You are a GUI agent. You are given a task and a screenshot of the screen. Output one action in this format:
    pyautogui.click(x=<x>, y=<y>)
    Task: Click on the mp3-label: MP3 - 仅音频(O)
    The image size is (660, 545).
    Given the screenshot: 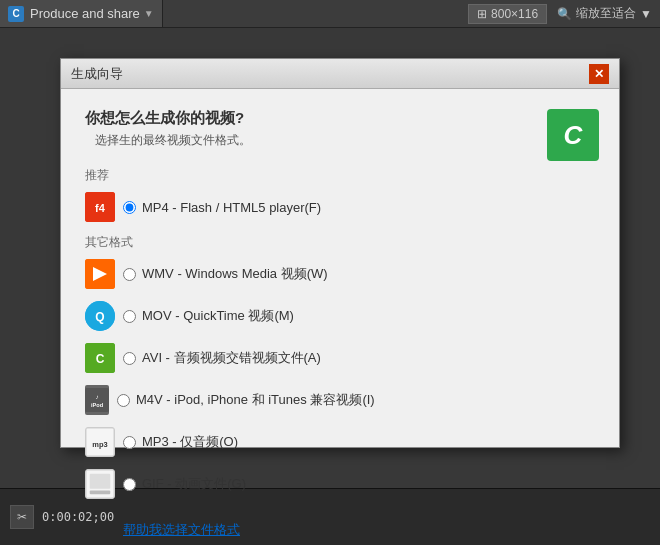 What is the action you would take?
    pyautogui.click(x=190, y=442)
    